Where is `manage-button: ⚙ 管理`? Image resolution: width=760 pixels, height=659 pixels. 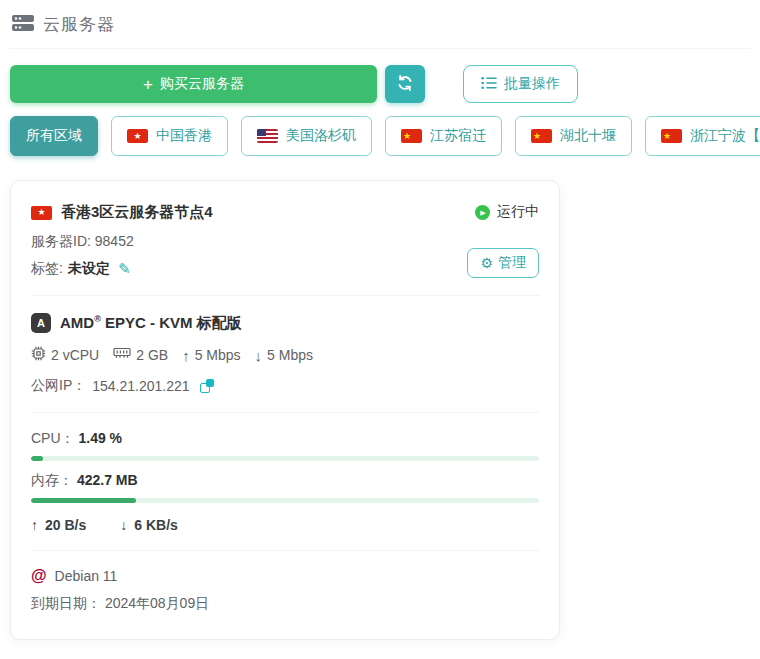
manage-button: ⚙ 管理 is located at coordinates (503, 263).